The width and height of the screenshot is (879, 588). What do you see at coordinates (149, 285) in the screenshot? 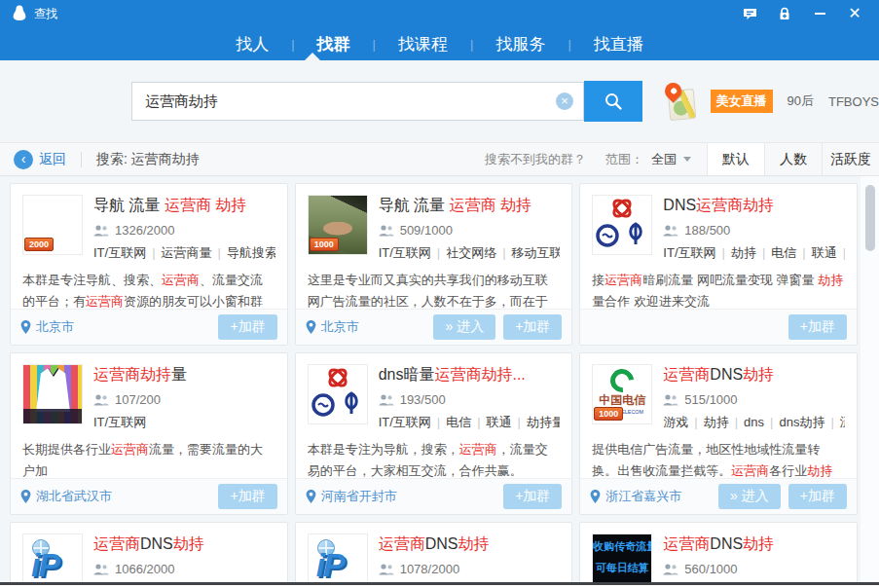
I see `group-description: 本群是专注导航、搜索、运营商、流量交流的平台；有运营商资源的朋友可以小窗和群主或…` at bounding box center [149, 285].